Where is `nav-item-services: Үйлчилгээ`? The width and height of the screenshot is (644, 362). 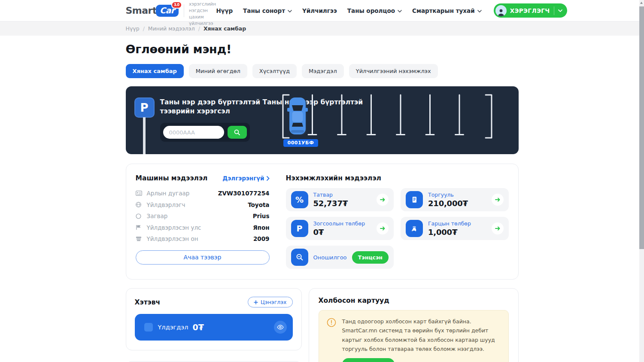 nav-item-services: Үйлчилгээ is located at coordinates (319, 11).